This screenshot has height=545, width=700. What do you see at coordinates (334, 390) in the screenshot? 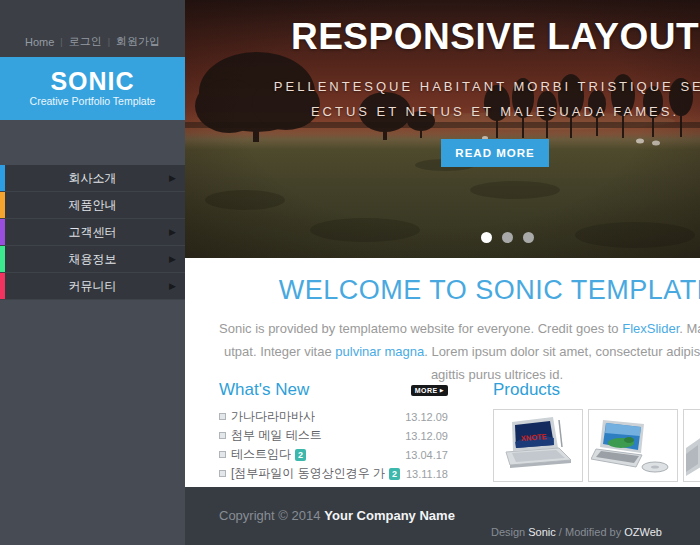
I see `whats-new-header: What's New MORE ▶` at bounding box center [334, 390].